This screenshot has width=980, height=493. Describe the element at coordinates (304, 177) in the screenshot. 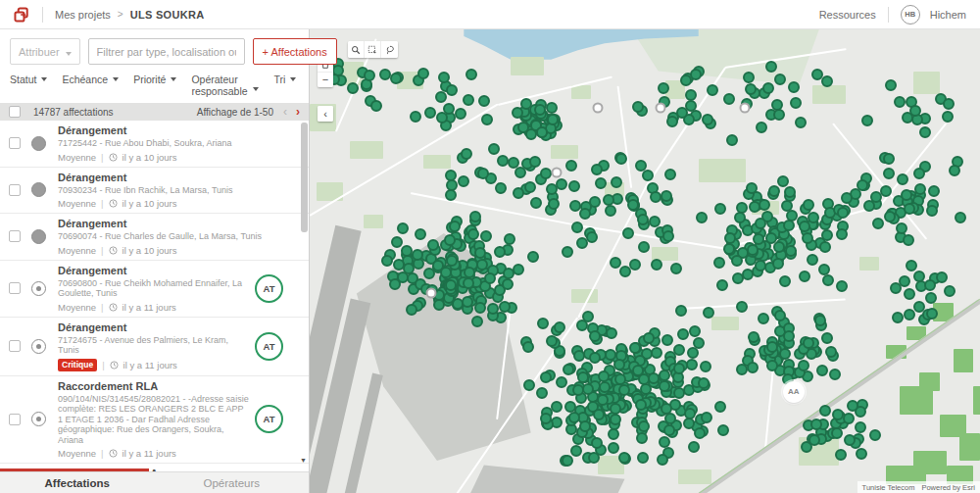

I see `scrollbar-thumb` at that location.